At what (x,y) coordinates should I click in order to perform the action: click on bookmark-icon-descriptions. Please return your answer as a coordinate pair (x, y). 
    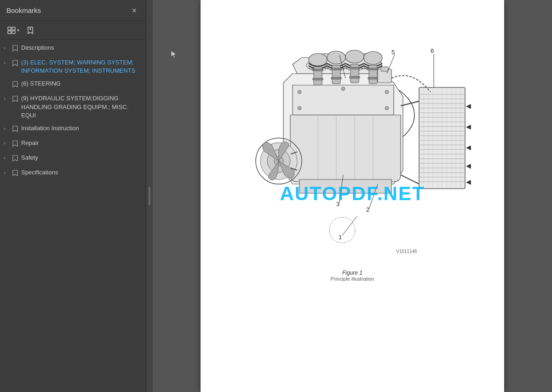
    Looking at the image, I should click on (16, 49).